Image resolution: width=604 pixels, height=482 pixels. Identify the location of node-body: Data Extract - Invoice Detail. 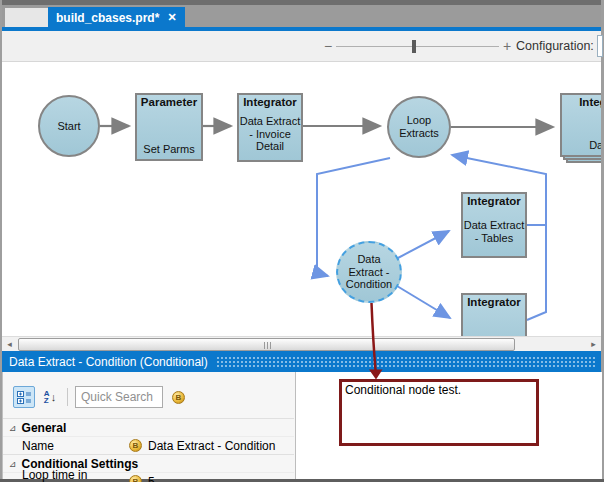
(270, 134).